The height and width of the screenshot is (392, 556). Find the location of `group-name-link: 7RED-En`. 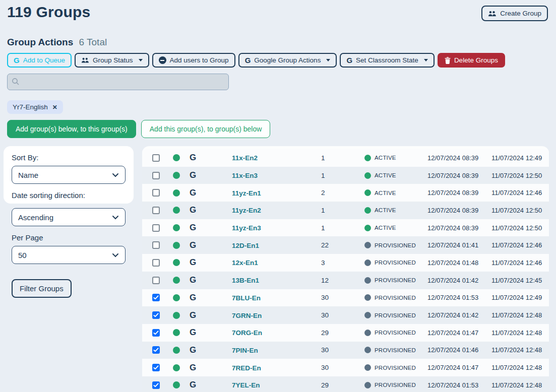

group-name-link: 7RED-En is located at coordinates (246, 368).